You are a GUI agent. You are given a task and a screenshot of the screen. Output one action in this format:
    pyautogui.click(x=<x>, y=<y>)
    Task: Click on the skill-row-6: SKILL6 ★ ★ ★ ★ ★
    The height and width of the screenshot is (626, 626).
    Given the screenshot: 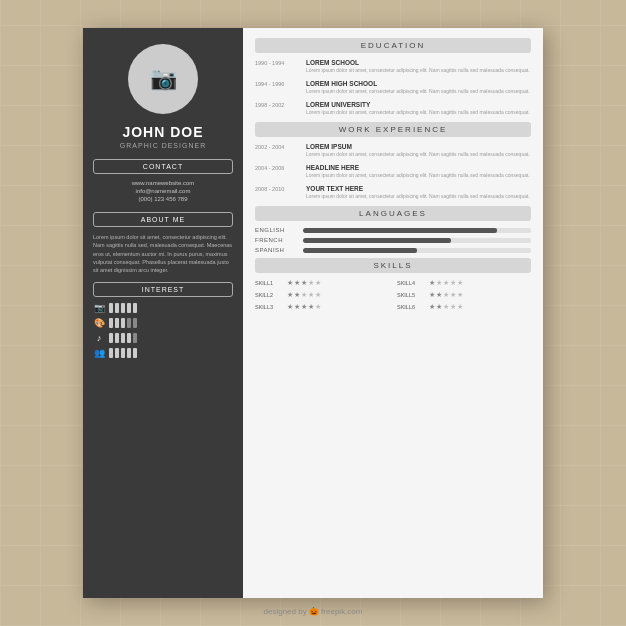 What is the action you would take?
    pyautogui.click(x=464, y=307)
    